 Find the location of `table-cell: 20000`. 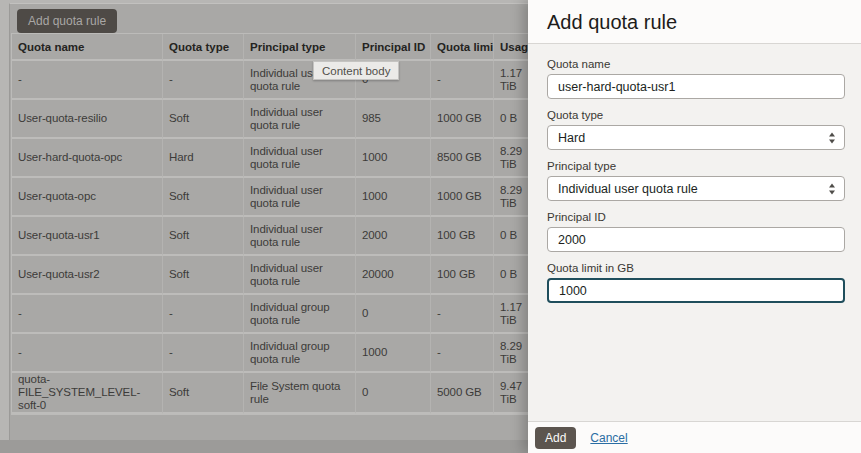

table-cell: 20000 is located at coordinates (394, 276).